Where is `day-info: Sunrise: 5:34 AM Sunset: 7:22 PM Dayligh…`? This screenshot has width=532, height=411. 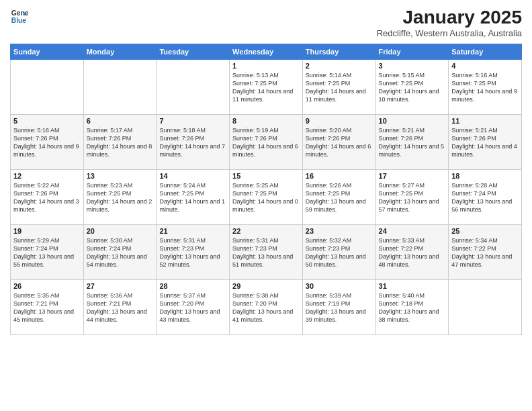 day-info: Sunrise: 5:34 AM Sunset: 7:22 PM Dayligh… is located at coordinates (485, 253).